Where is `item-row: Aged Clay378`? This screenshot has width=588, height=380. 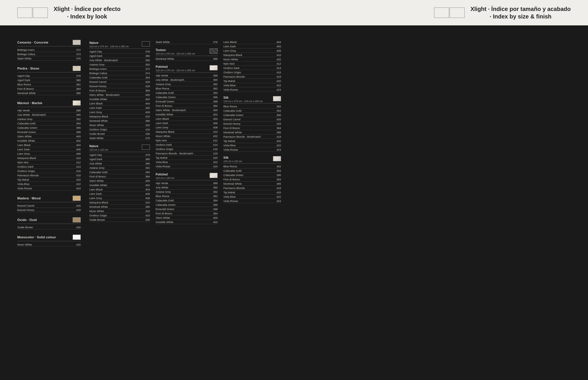
item-row: Aged Clay378 is located at coordinates (120, 51).